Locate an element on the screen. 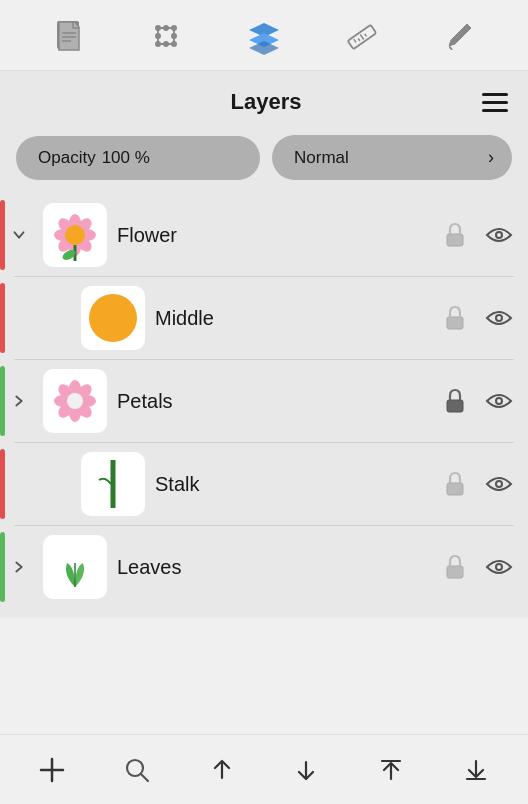  top-toolbar is located at coordinates (264, 36).